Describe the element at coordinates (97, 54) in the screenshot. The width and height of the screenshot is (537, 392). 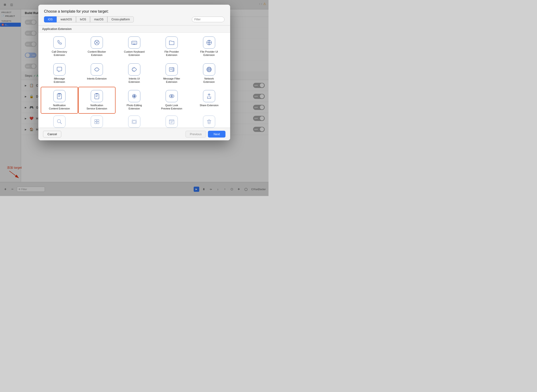
I see `content-blocker-label: Content BlockerExtension` at that location.